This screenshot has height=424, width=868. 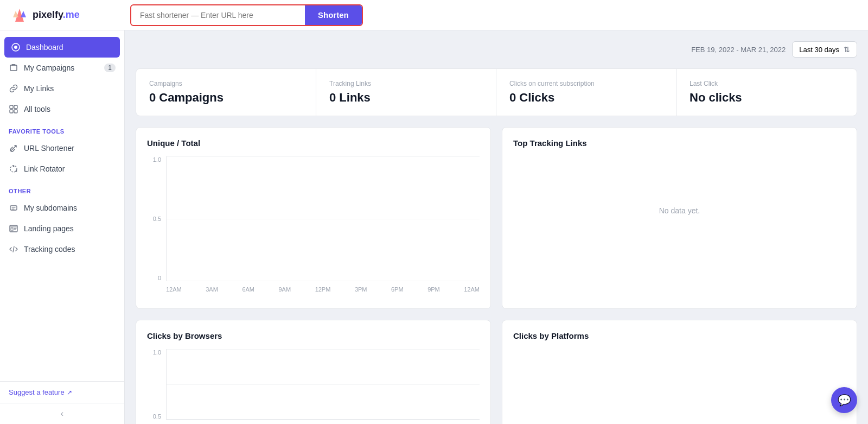 I want to click on tracking-codes-label: Tracking codes, so click(x=49, y=249).